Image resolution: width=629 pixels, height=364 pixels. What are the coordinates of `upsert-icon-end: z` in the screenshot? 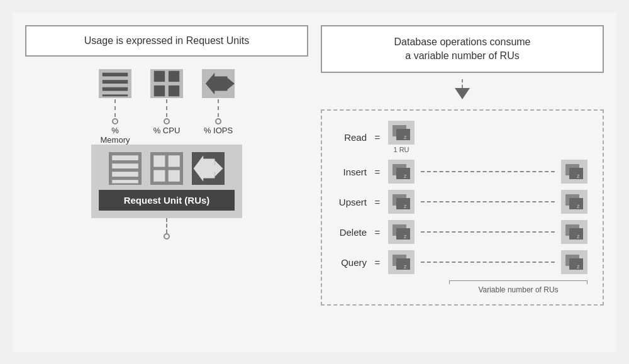 It's located at (574, 202).